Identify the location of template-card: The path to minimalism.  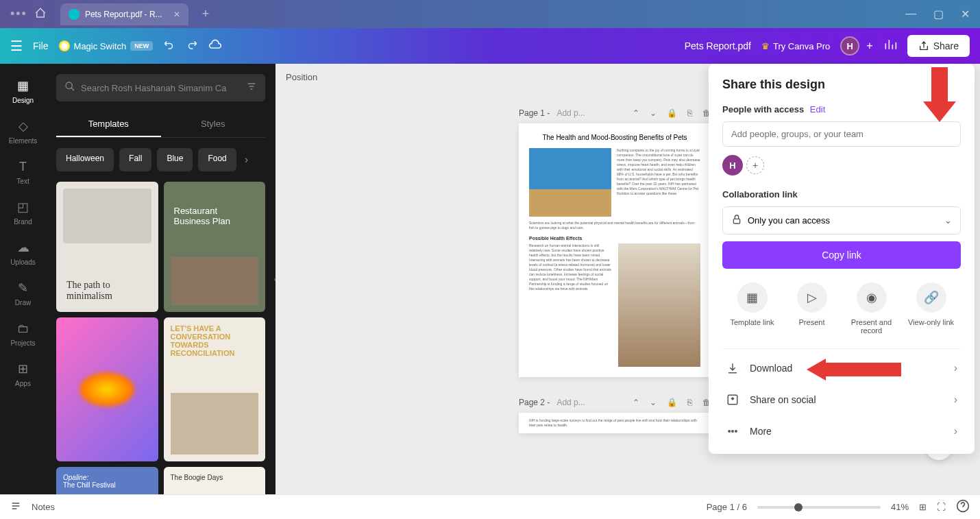
(107, 247).